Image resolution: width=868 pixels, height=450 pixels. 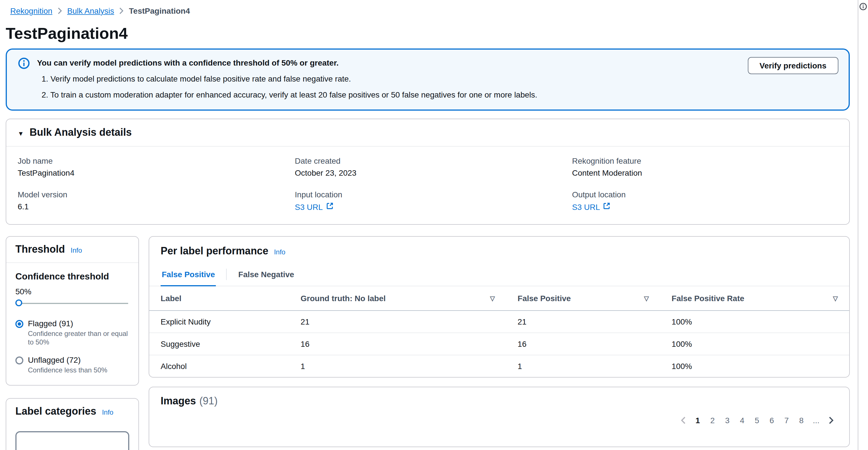 I want to click on tools-rail, so click(x=863, y=225).